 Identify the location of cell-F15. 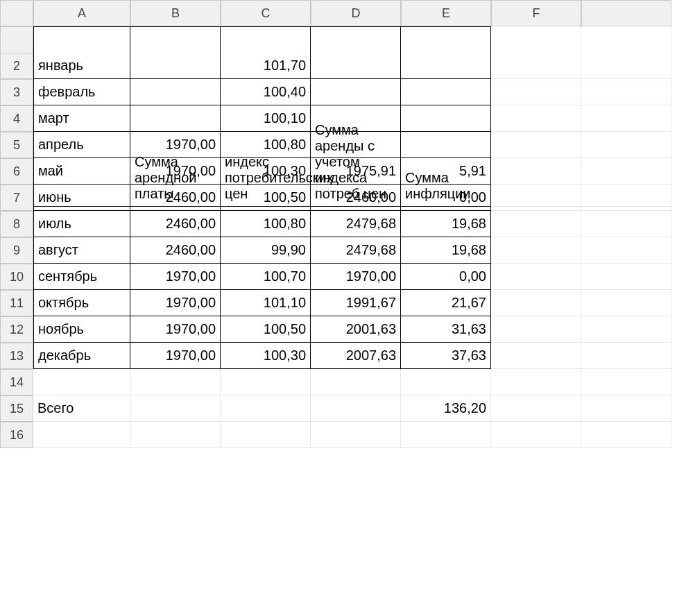
(536, 409).